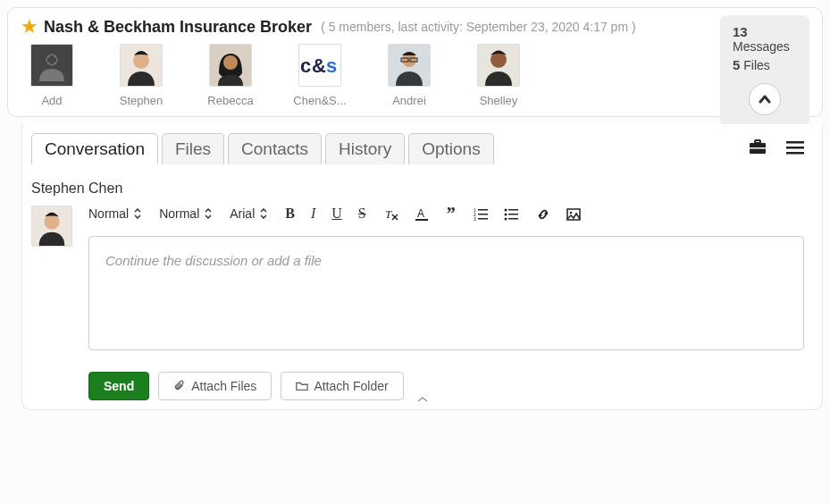  What do you see at coordinates (511, 214) in the screenshot?
I see `unordered-list-button` at bounding box center [511, 214].